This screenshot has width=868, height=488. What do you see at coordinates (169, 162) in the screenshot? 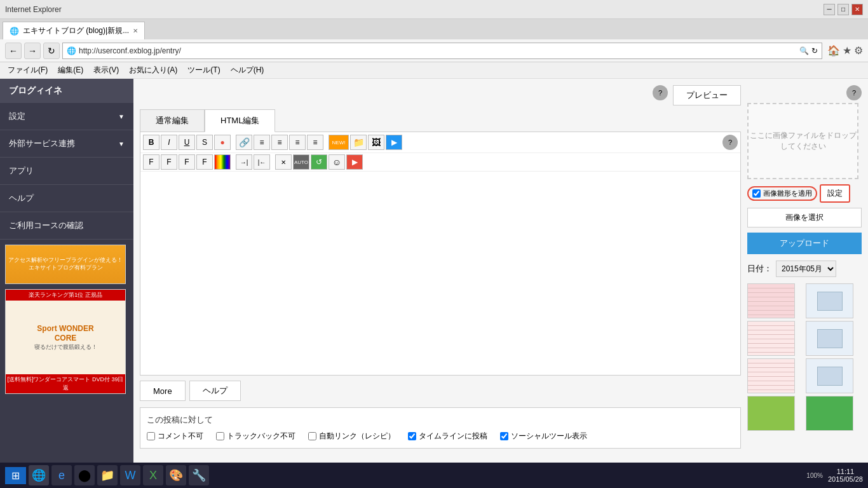
I see `font2-button: F` at bounding box center [169, 162].